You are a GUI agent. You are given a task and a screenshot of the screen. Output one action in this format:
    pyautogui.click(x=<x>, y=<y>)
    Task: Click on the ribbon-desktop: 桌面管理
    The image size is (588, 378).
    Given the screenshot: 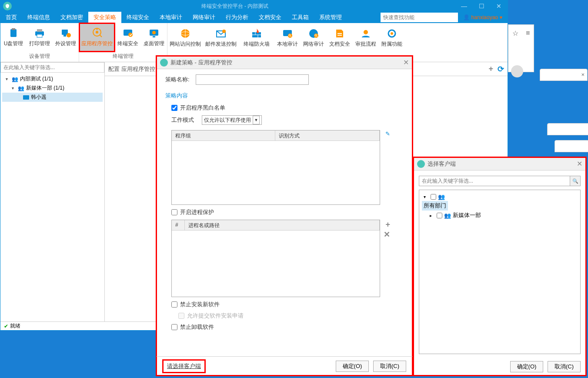 What is the action you would take?
    pyautogui.click(x=154, y=37)
    